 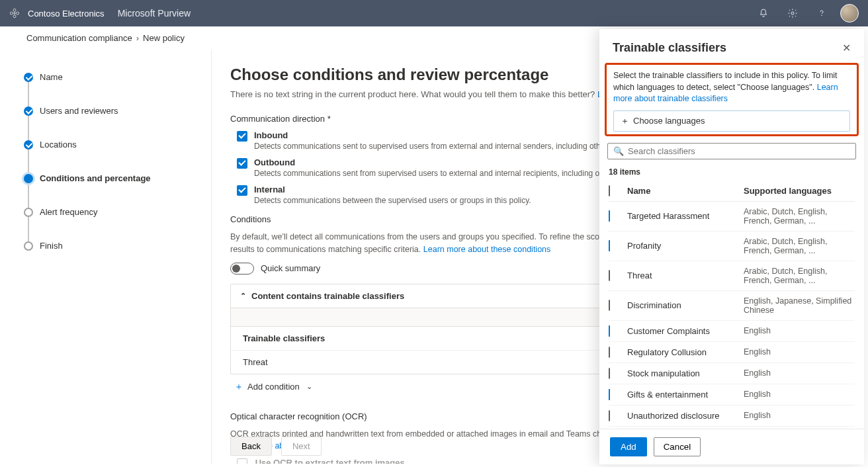 I want to click on step-finish: Finish, so click(x=107, y=251).